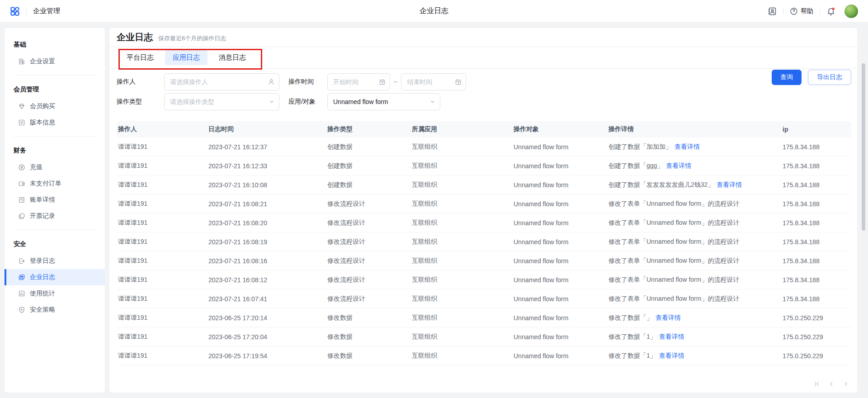 Image resolution: width=868 pixels, height=398 pixels. What do you see at coordinates (484, 166) in the screenshot?
I see `table-row: 谭谭谭1912023-07-21 16:12:33创建数据互联组织Unnamed…` at bounding box center [484, 166].